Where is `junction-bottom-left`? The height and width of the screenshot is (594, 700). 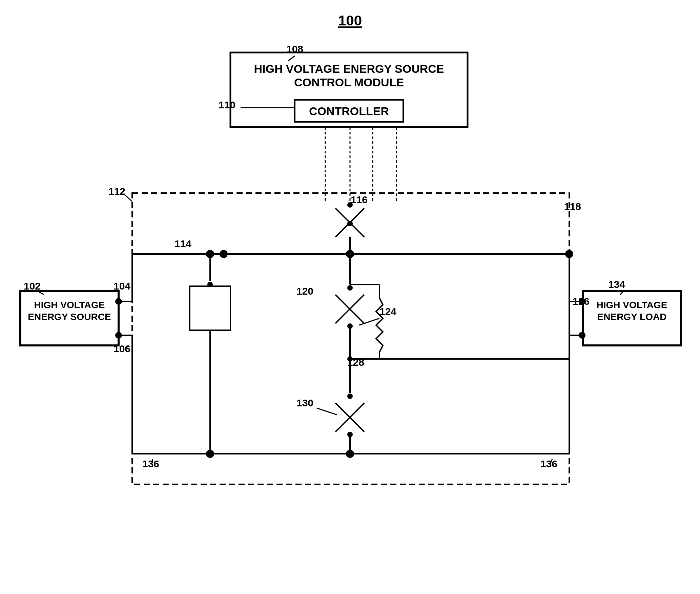 junction-bottom-left is located at coordinates (210, 454).